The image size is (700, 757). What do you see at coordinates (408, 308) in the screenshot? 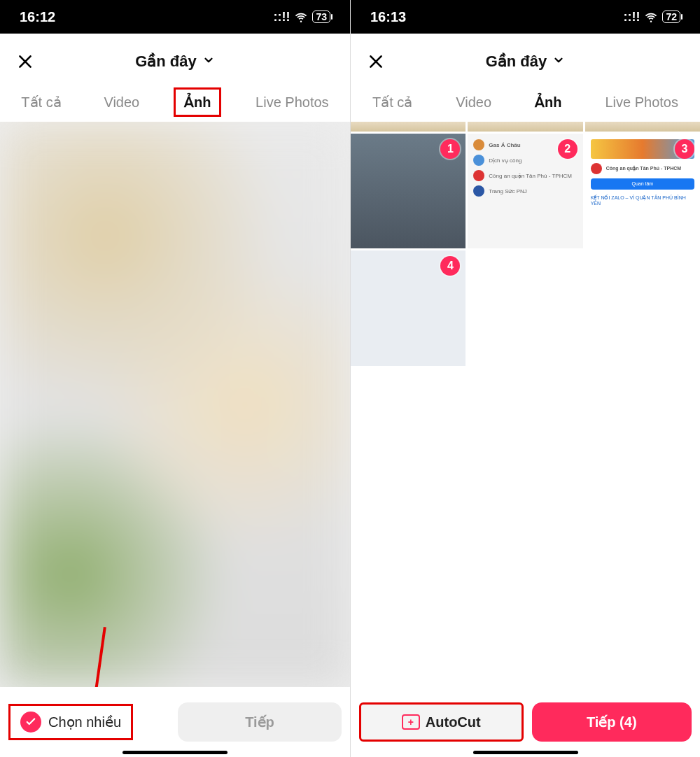
I see `photo-thumbnail: 4` at bounding box center [408, 308].